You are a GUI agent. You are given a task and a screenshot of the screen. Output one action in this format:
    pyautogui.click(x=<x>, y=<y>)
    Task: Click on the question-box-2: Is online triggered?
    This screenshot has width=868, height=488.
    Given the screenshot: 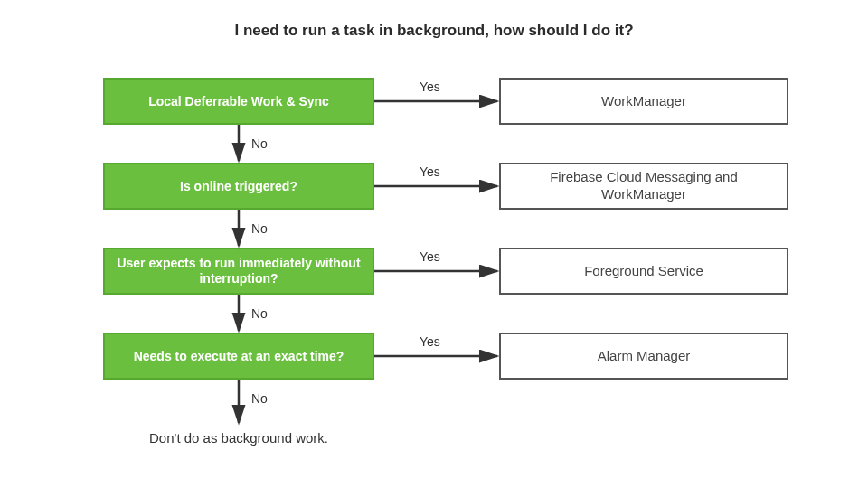 What is the action you would take?
    pyautogui.click(x=239, y=186)
    